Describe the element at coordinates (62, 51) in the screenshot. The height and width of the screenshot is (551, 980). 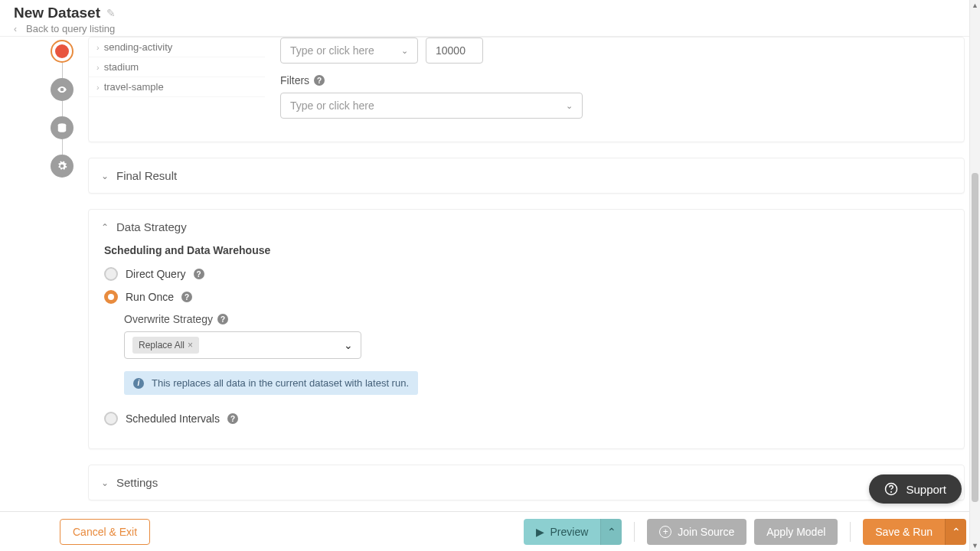
I see `source-logo-icon` at that location.